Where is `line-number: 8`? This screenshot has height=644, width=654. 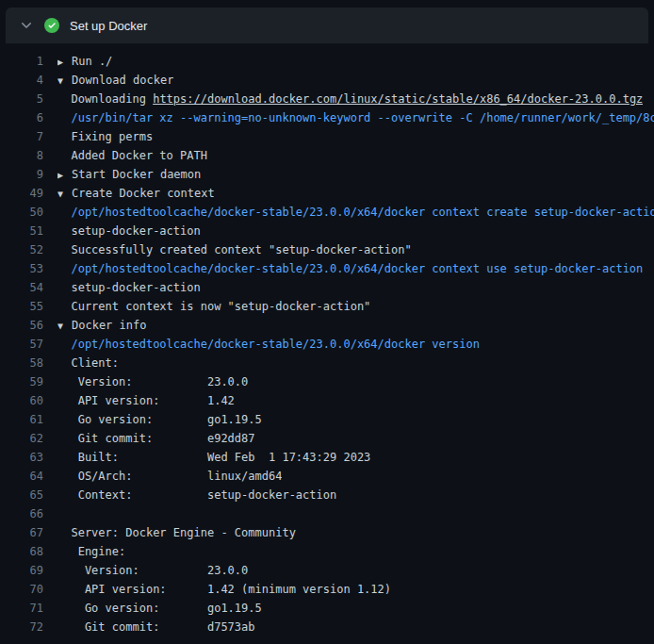 line-number: 8 is located at coordinates (22, 156).